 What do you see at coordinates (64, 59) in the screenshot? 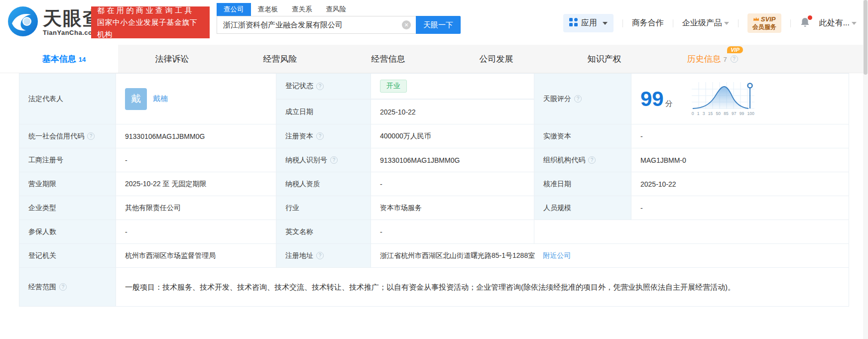
I see `tab-basic-info: 基本信息 14` at bounding box center [64, 59].